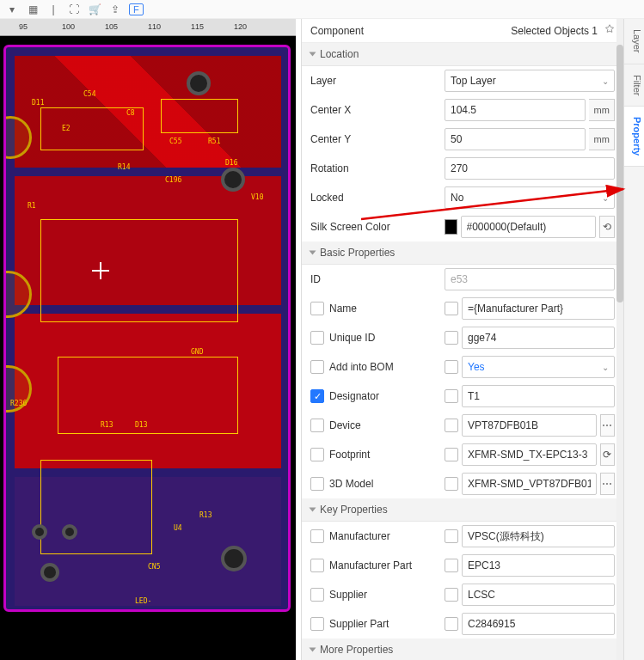  Describe the element at coordinates (463, 55) in the screenshot. I see `section-location: Location` at that location.